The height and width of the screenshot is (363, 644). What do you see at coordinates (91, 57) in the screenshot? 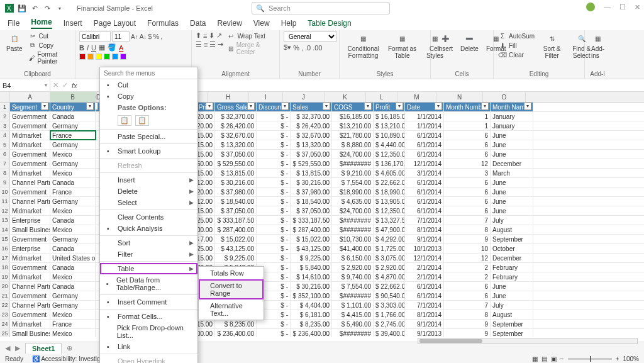
I see `color-orange` at bounding box center [91, 57].